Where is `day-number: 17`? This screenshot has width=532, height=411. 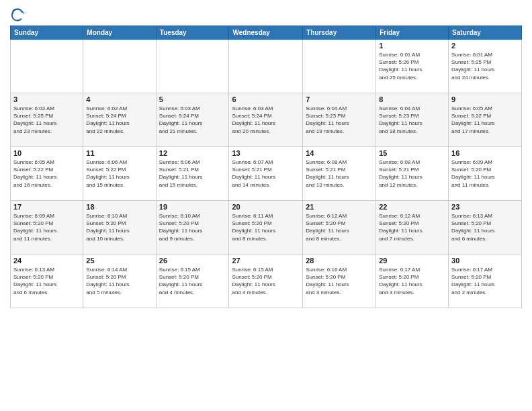 day-number: 17 is located at coordinates (47, 207).